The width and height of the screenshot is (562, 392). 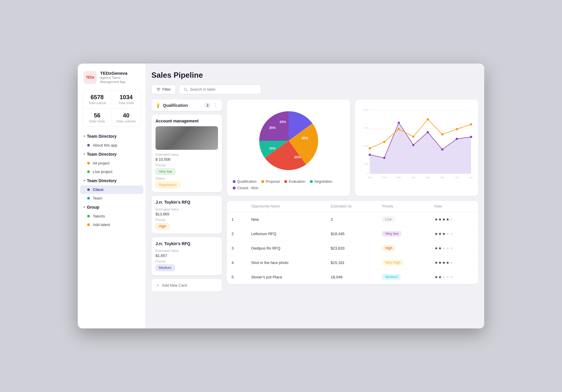 What do you see at coordinates (187, 220) in the screenshot?
I see `card-field-label-priority-2: Priority` at bounding box center [187, 220].